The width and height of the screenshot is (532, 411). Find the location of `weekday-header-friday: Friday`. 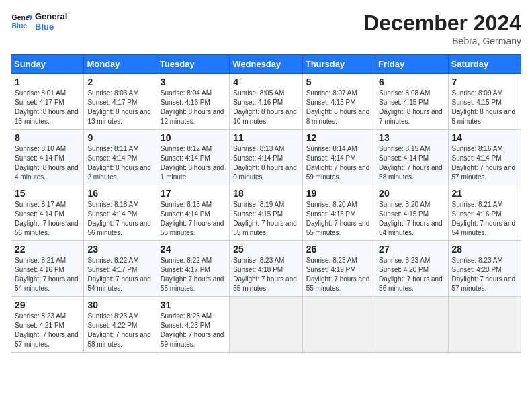

weekday-header-friday: Friday is located at coordinates (412, 64).